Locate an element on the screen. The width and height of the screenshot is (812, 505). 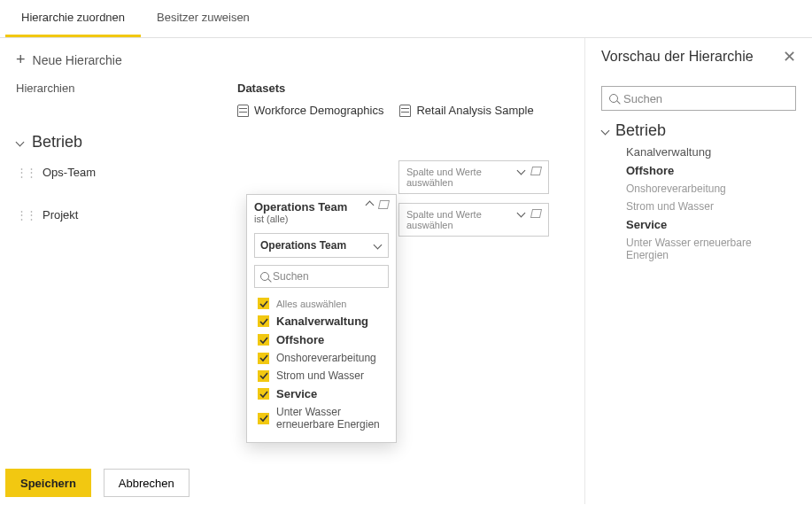
dataset-retail: Retail Analysis Sample is located at coordinates (466, 110).